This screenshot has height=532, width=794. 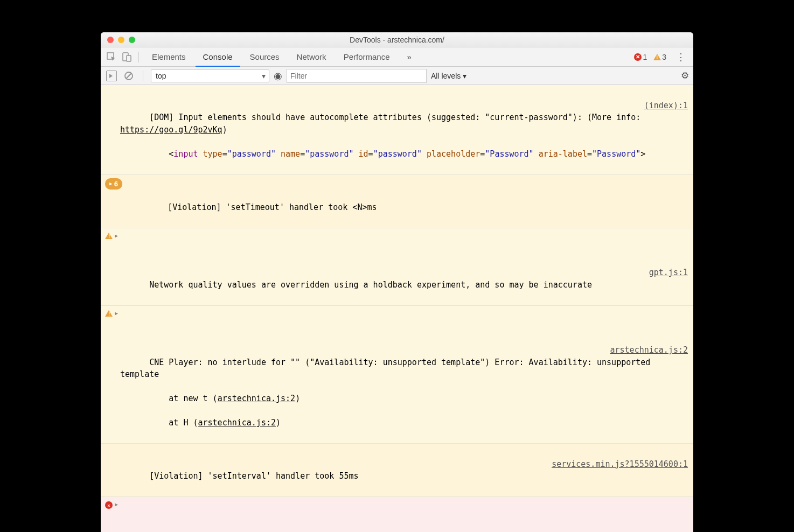 I want to click on tab-overflow: », so click(x=409, y=57).